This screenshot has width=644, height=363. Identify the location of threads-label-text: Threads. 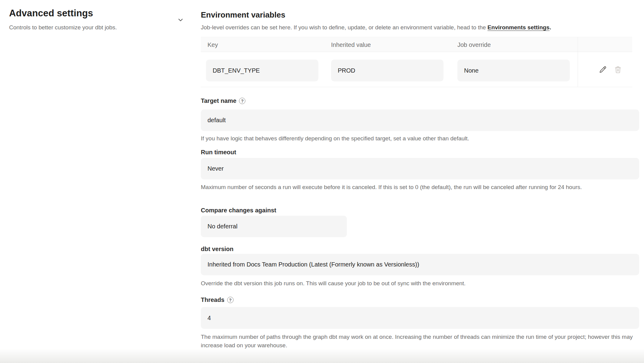
(213, 300).